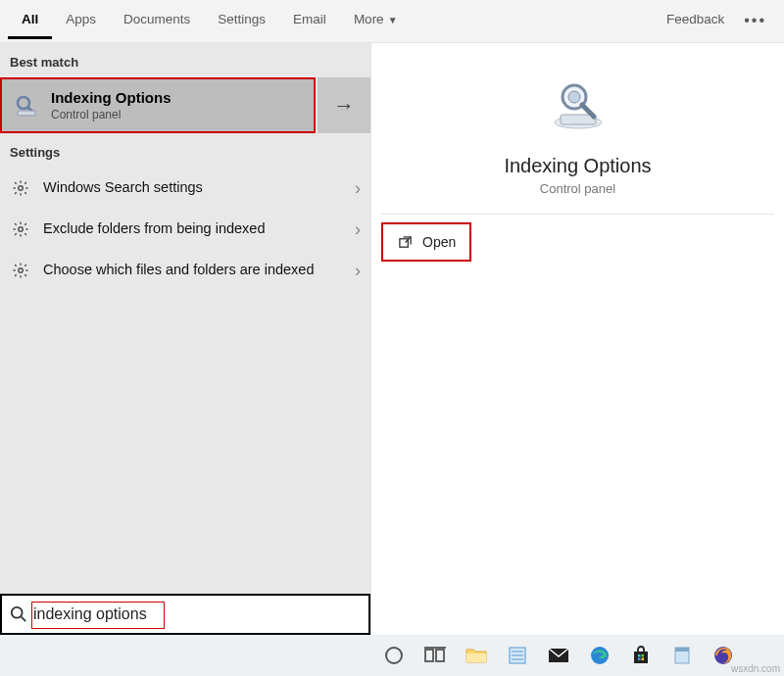 This screenshot has width=784, height=676. What do you see at coordinates (756, 668) in the screenshot?
I see `watermark: wsxdn.com` at bounding box center [756, 668].